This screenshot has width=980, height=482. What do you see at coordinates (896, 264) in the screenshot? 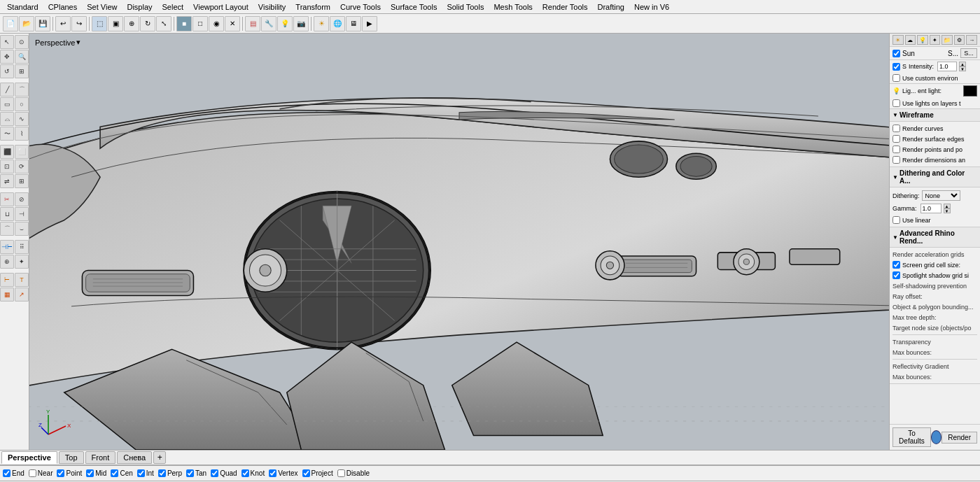
I see `screen-grid-checkbox` at bounding box center [896, 264].